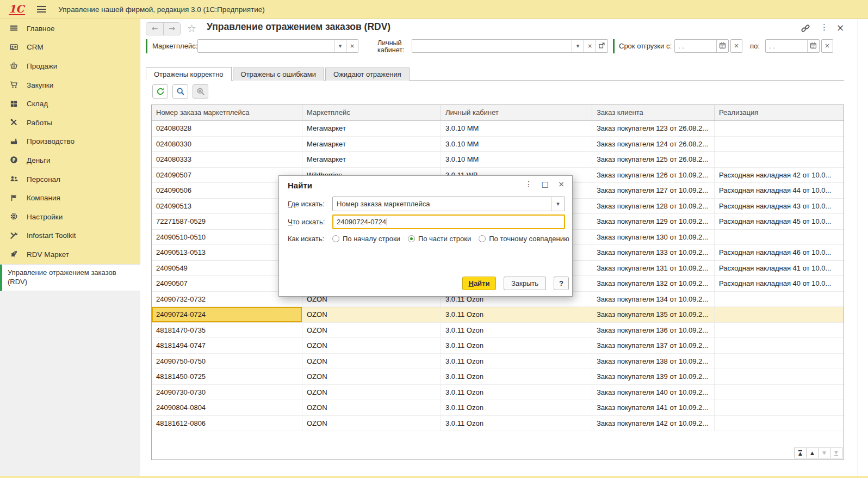 The height and width of the screenshot is (478, 868). Describe the element at coordinates (336, 238) in the screenshot. I see `radio-icon` at that location.